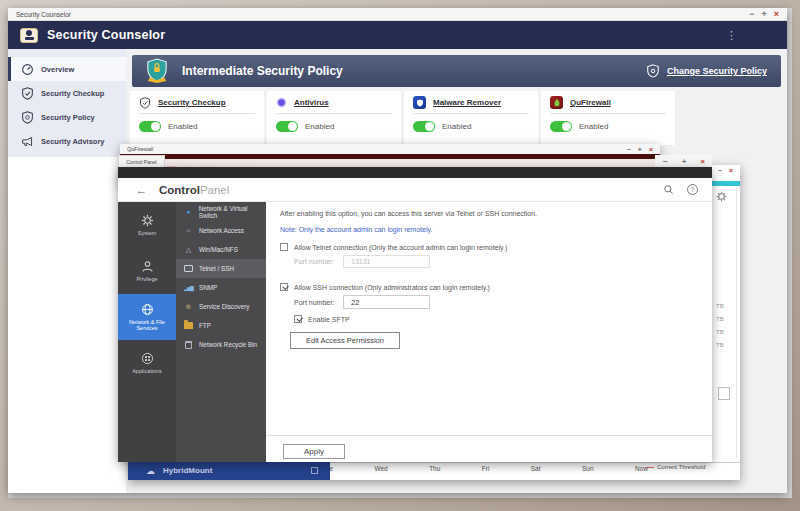 The height and width of the screenshot is (511, 800). Describe the element at coordinates (312, 102) in the screenshot. I see `card-title-link: Antivirus` at that location.